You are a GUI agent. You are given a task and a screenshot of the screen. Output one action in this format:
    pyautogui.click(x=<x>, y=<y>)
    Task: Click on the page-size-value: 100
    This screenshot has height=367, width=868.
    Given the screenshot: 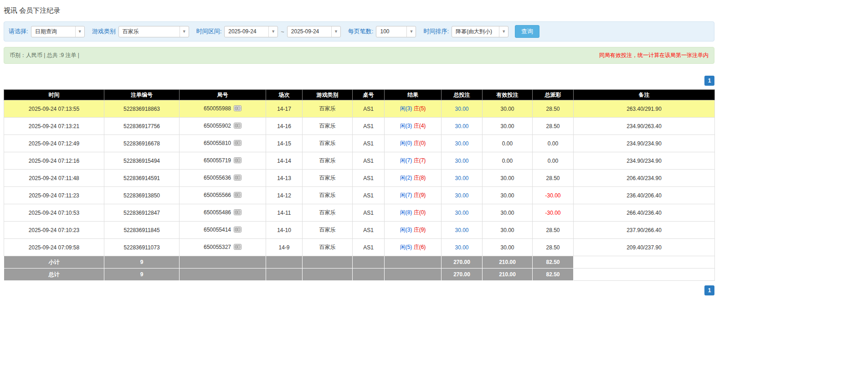 What is the action you would take?
    pyautogui.click(x=391, y=32)
    